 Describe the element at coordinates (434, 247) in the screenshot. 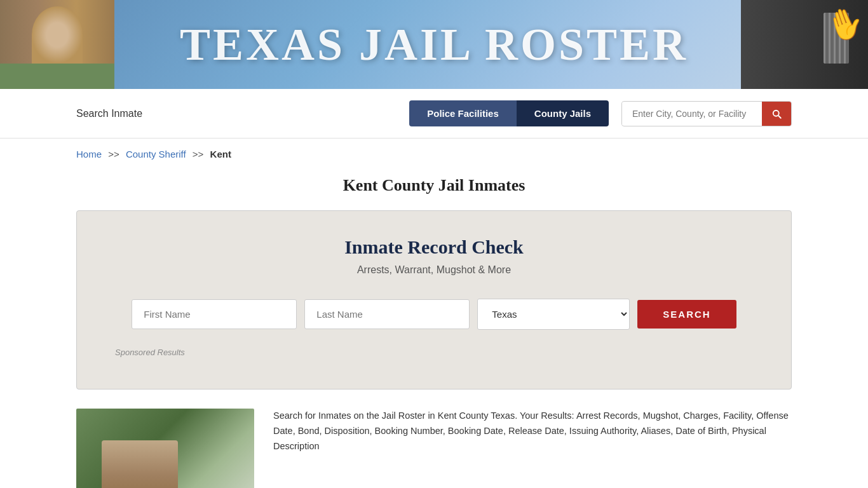

I see `record-check-title: Inmate Record Check` at that location.